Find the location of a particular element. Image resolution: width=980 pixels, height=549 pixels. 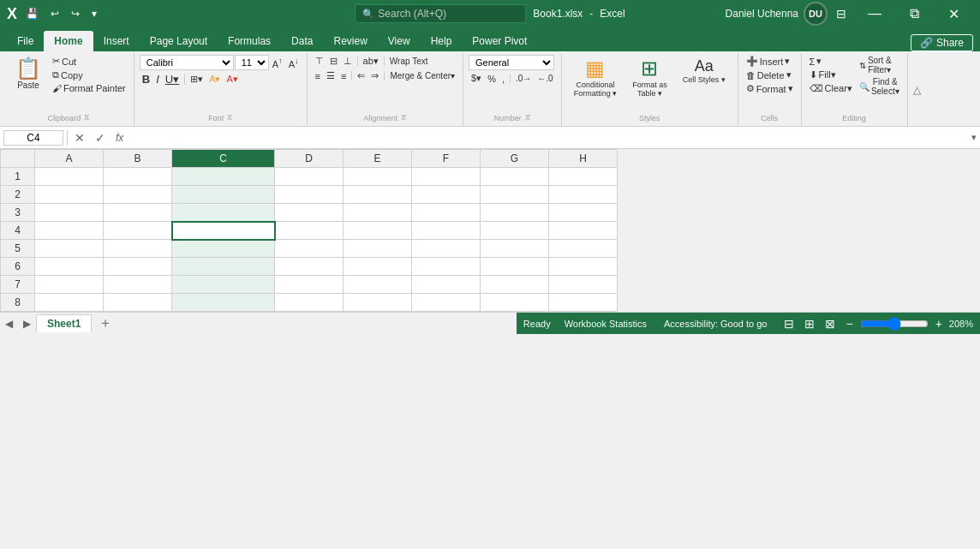

cell-e5 is located at coordinates (378, 248).